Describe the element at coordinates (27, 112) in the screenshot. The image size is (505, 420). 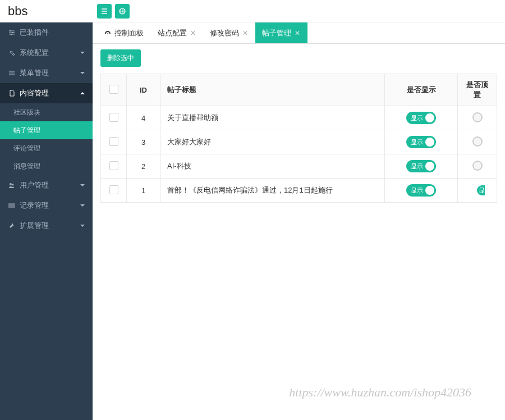
I see `sidebar-subitem-label: 社区版块` at that location.